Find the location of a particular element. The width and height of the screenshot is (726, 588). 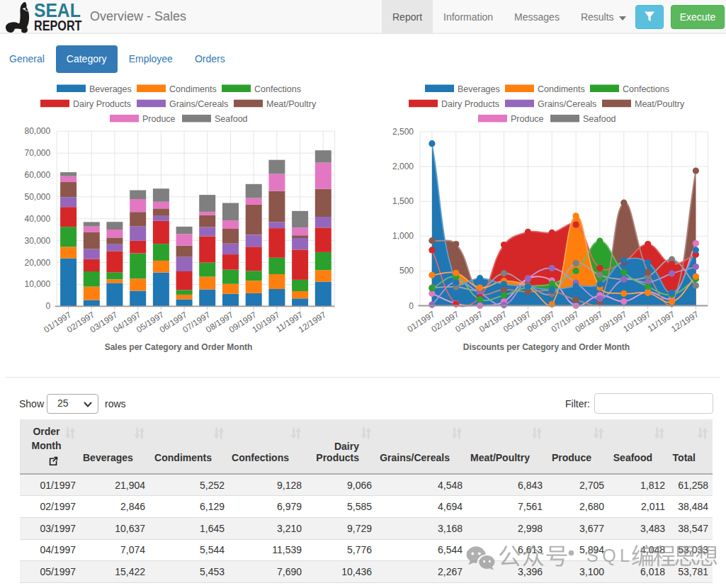

svg-text: 20,000 is located at coordinates (37, 263).